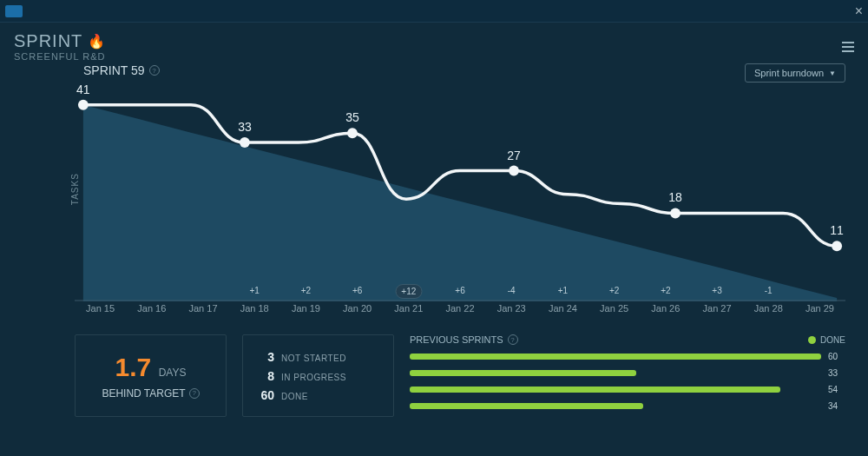  I want to click on count-label: NOT STARTED, so click(314, 358).